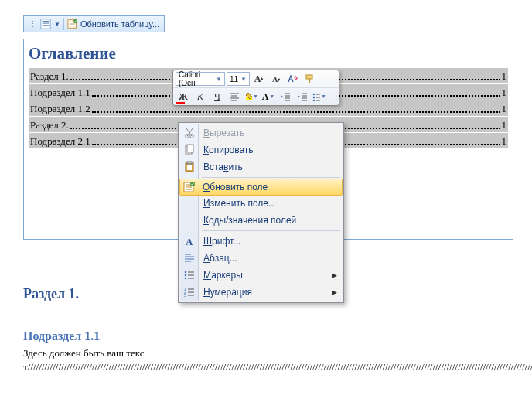 This screenshot has height=419, width=532. What do you see at coordinates (189, 275) in the screenshot?
I see `bullets-icon` at bounding box center [189, 275].